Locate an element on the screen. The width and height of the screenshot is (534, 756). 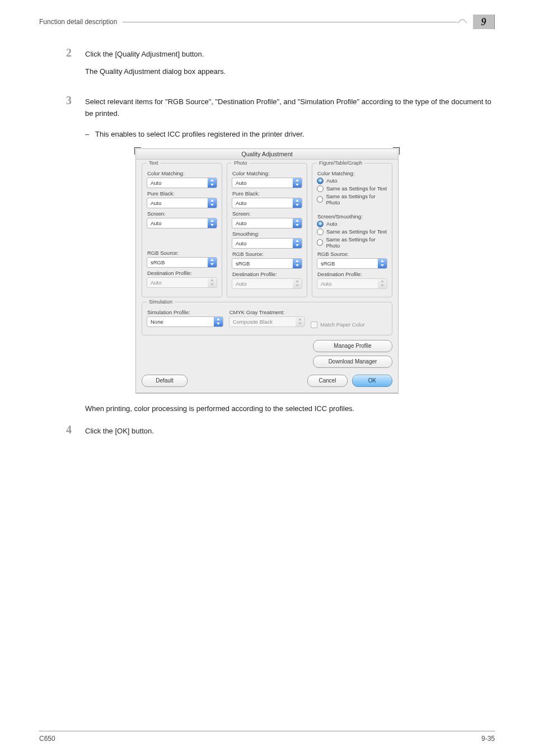
step-number: 4 is located at coordinates (76, 433).